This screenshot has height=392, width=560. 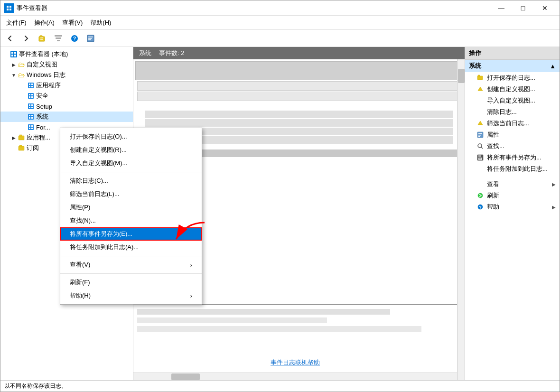 I want to click on help-button: ?, so click(x=75, y=38).